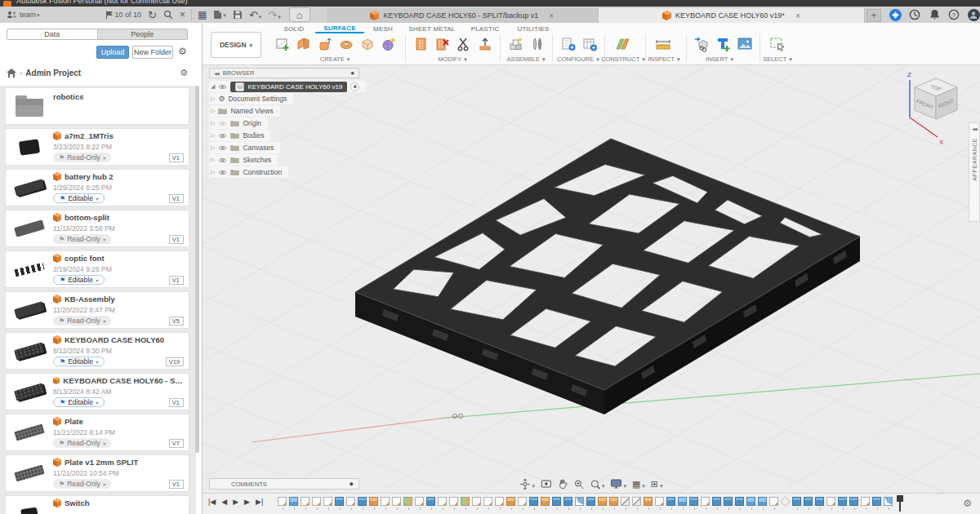  Describe the element at coordinates (53, 73) in the screenshot. I see `project-name: Admin Project` at that location.